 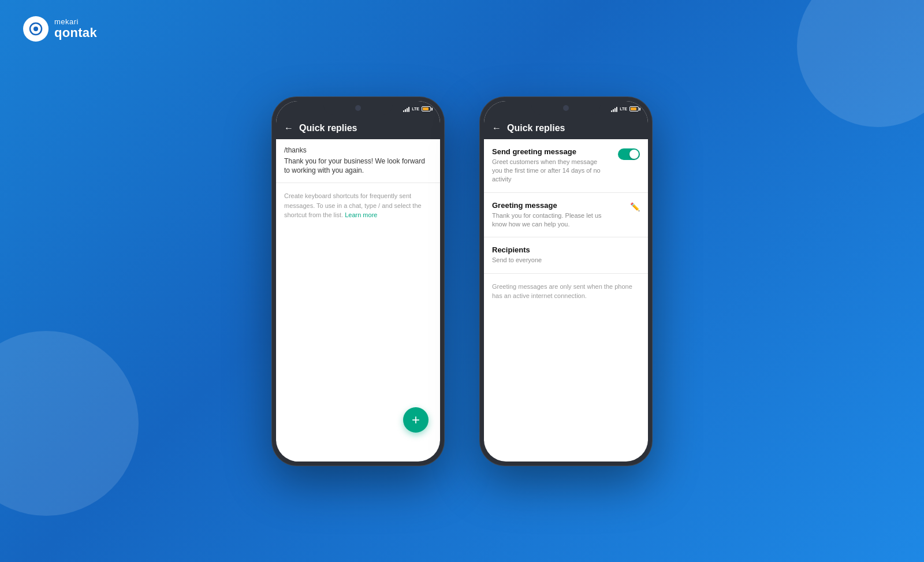 I want to click on phone-2-status-bar: LTE, so click(x=566, y=109).